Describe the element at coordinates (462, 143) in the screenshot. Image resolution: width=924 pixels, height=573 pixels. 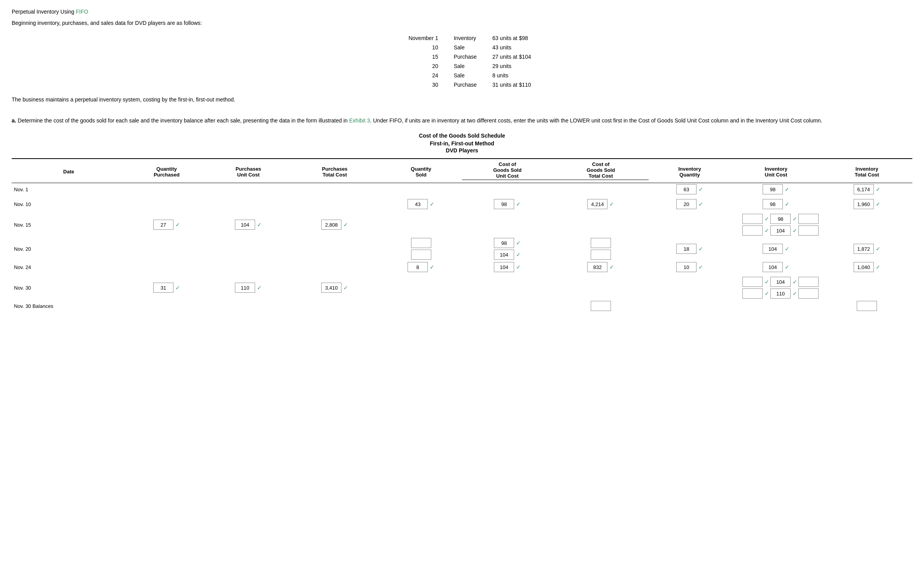
I see `schedule-subtitle: First-in, First-out Method` at that location.